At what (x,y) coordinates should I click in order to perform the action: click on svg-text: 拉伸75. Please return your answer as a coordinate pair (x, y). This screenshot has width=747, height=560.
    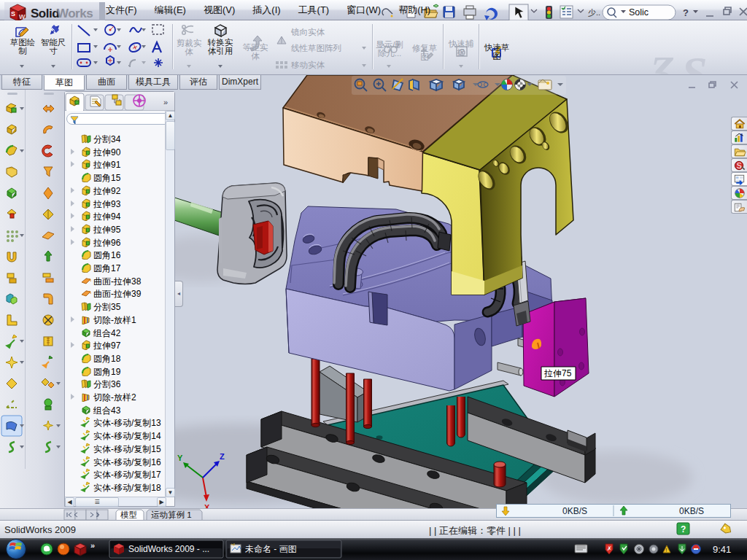
    Looking at the image, I should click on (557, 373).